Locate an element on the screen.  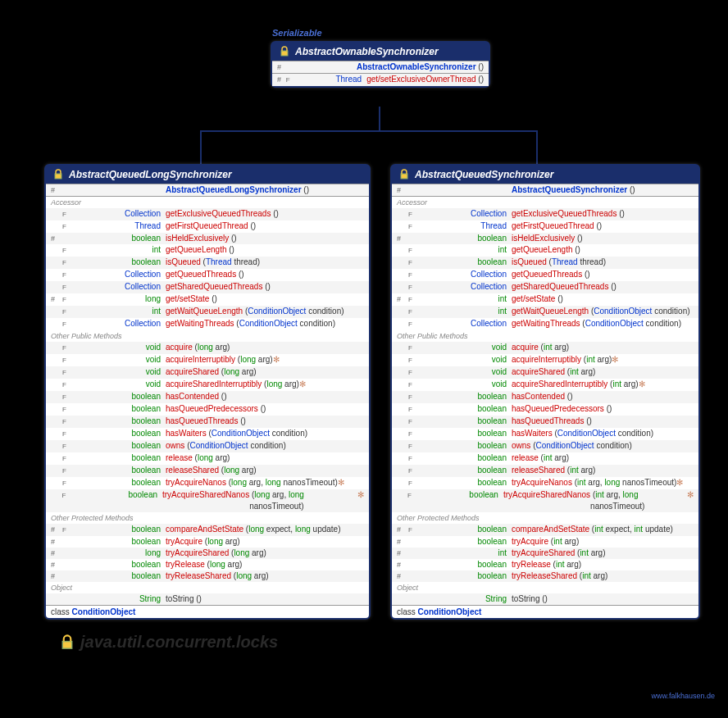
method-row: FbooleantryAcquireSharedNanos (int arg, … is located at coordinates (545, 501).